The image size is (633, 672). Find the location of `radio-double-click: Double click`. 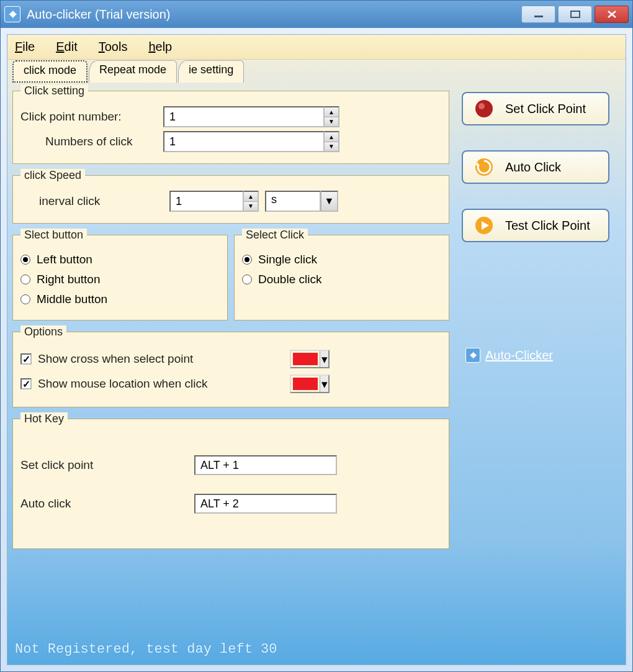

radio-double-click: Double click is located at coordinates (341, 279).